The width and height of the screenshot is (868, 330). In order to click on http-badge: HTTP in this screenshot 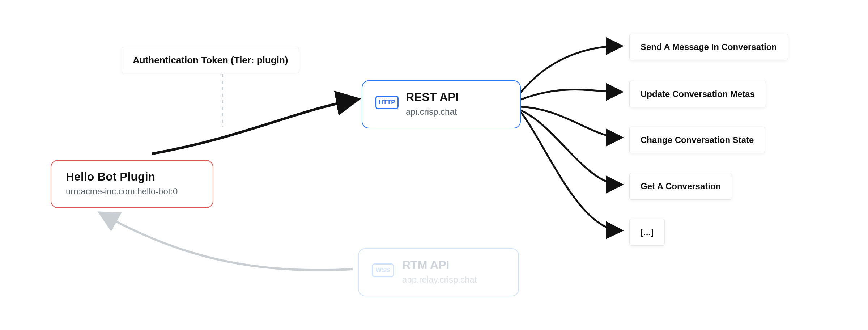, I will do `click(387, 102)`.